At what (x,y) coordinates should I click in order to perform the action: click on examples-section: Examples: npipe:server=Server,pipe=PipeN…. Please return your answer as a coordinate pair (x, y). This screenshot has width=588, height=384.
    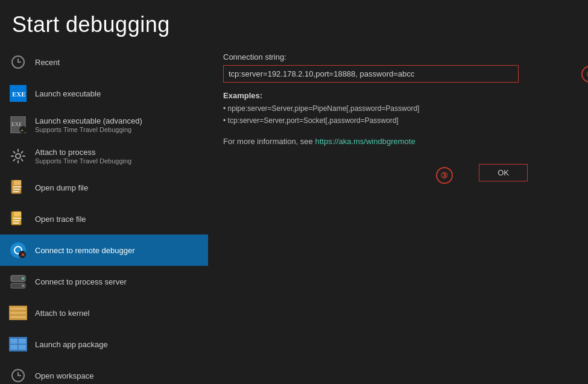
    Looking at the image, I should click on (398, 109).